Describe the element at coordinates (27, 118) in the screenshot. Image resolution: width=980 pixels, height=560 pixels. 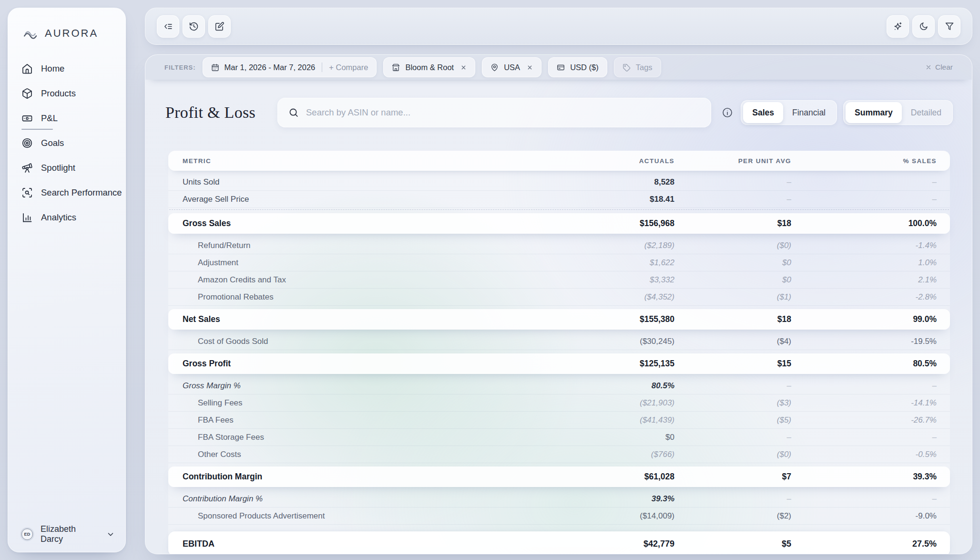
I see `banknote-icon` at that location.